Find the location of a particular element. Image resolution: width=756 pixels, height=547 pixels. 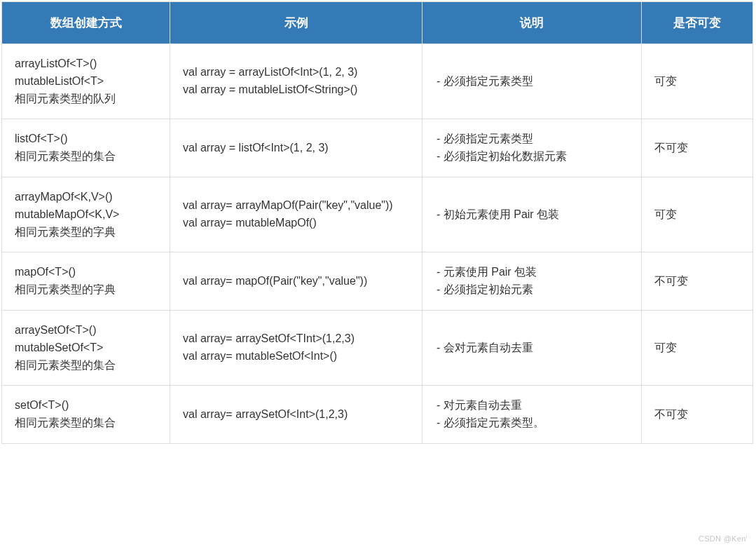

desc-list: 元素使用 Pair 包装必须指定初始元素 is located at coordinates (532, 281).